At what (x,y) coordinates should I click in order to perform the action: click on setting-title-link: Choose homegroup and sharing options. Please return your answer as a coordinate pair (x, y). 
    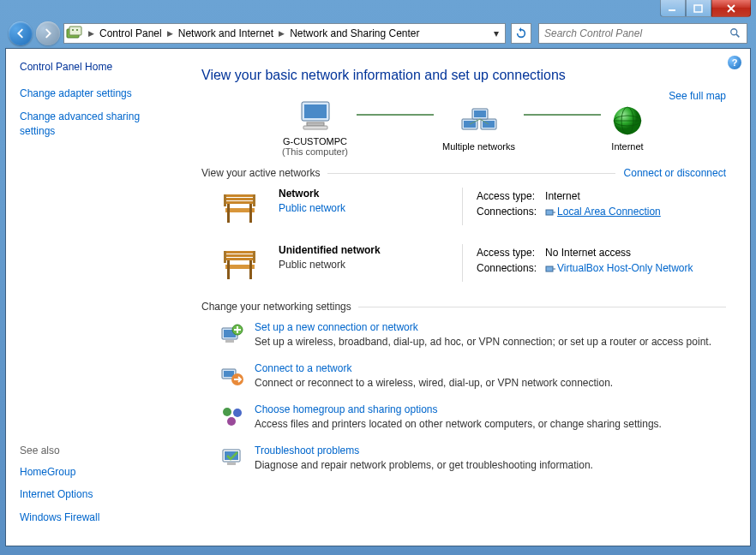
    Looking at the image, I should click on (458, 409).